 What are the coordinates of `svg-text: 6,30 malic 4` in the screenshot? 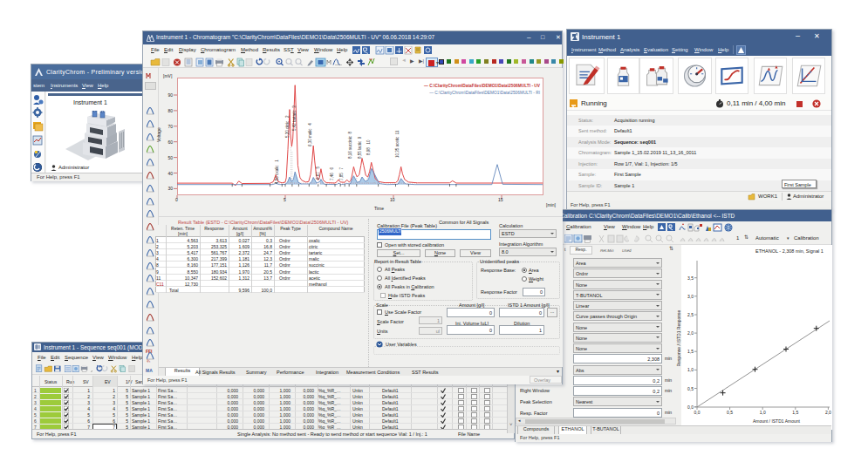 It's located at (311, 134).